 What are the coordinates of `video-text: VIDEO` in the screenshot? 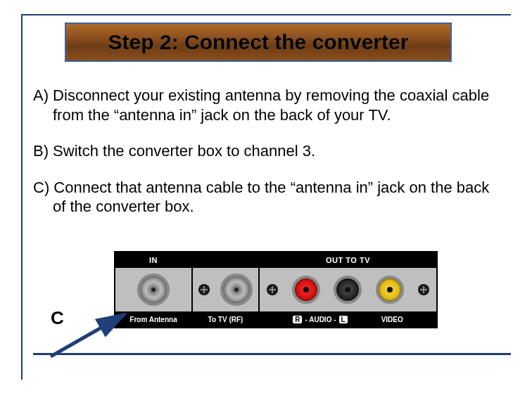 It's located at (393, 319).